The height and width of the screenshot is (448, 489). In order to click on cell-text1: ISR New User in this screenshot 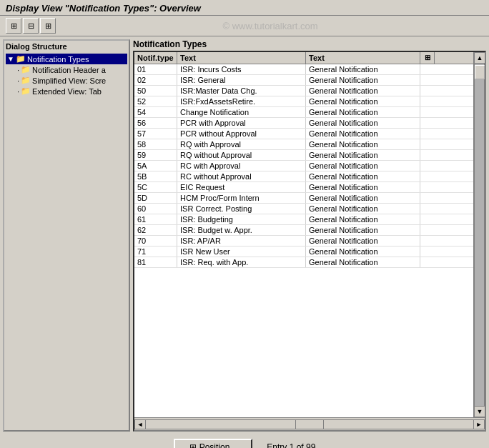, I will do `click(242, 252)`.